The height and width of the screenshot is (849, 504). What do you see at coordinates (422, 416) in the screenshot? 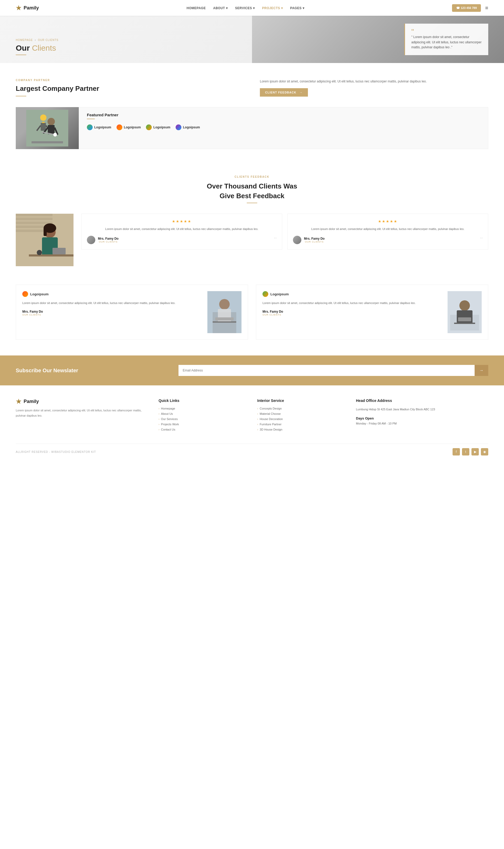
I see `footer-office-col: Head Office Address Lumbung Hidup St 425…` at bounding box center [422, 416].